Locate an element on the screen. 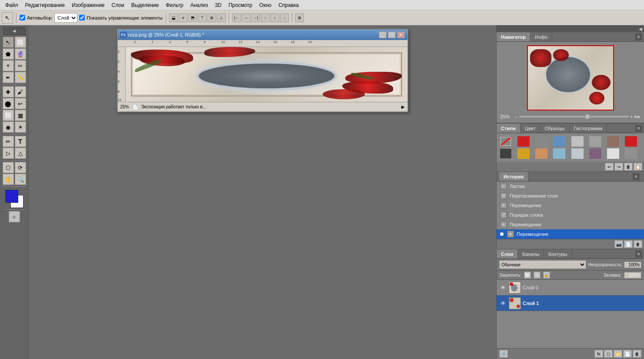 The height and width of the screenshot is (359, 644). dist-left-icon: |← is located at coordinates (237, 18).